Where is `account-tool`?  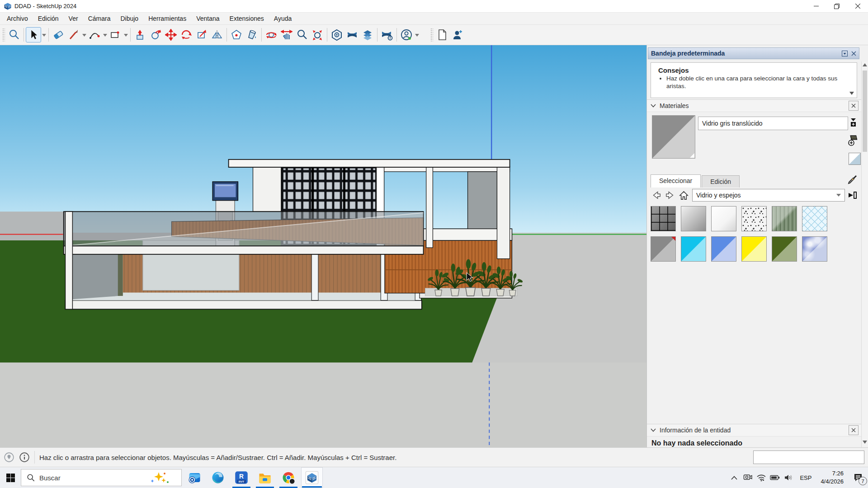
account-tool is located at coordinates (406, 35).